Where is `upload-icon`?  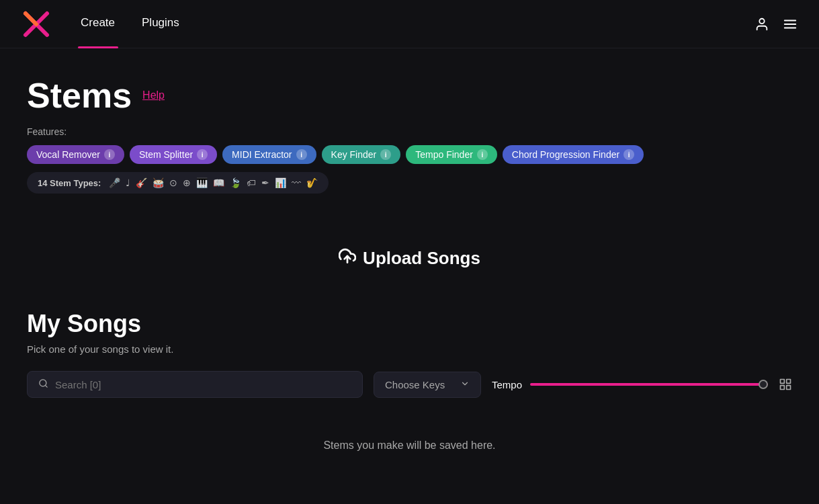
upload-icon is located at coordinates (347, 258).